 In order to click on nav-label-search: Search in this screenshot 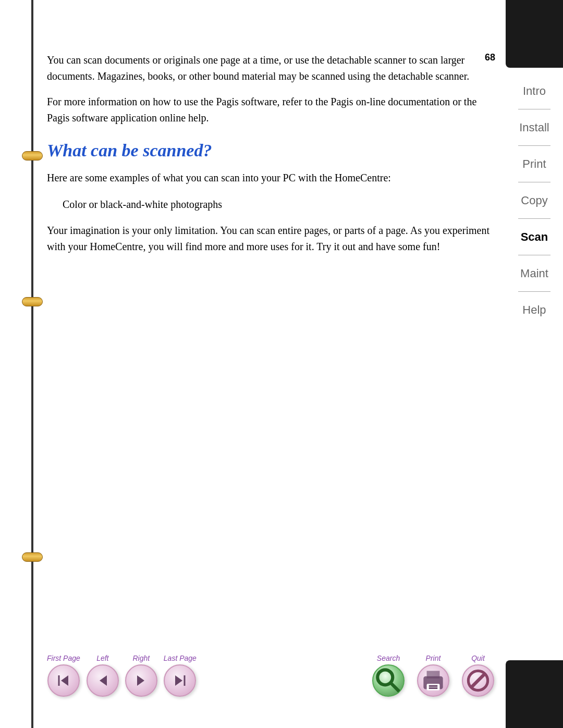, I will do `click(388, 658)`.